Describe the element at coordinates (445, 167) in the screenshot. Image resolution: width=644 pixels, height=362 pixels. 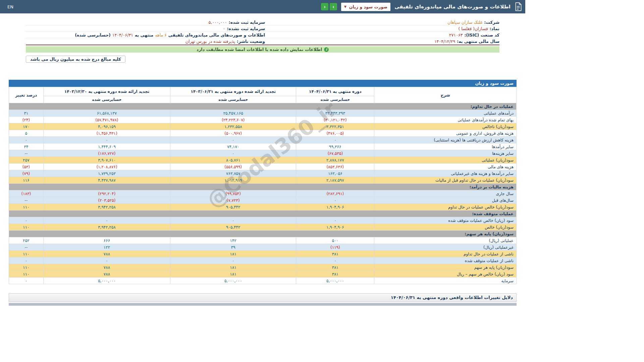
I see `row-label: هزینه های مالی` at that location.